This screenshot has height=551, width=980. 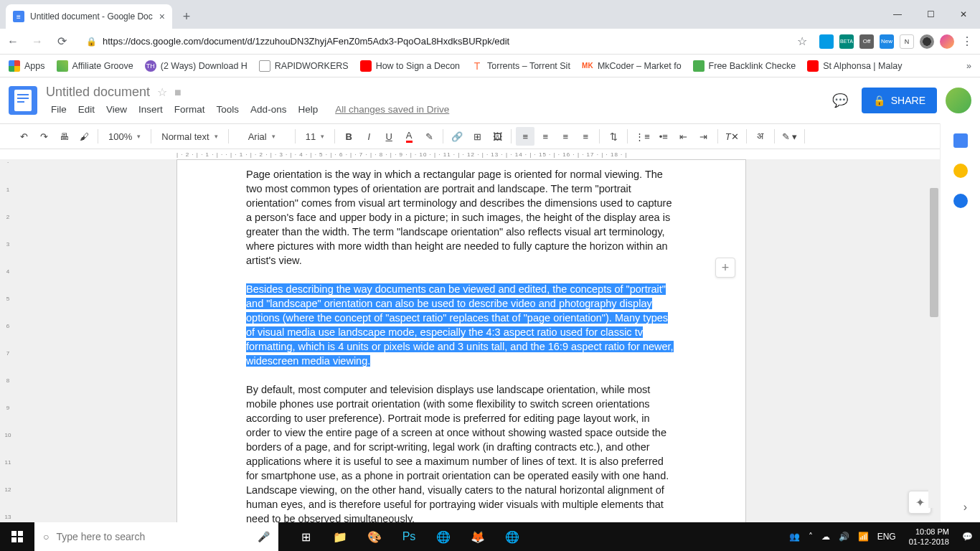 What do you see at coordinates (967, 42) in the screenshot?
I see `chrome-menu-icon: ⋮` at bounding box center [967, 42].